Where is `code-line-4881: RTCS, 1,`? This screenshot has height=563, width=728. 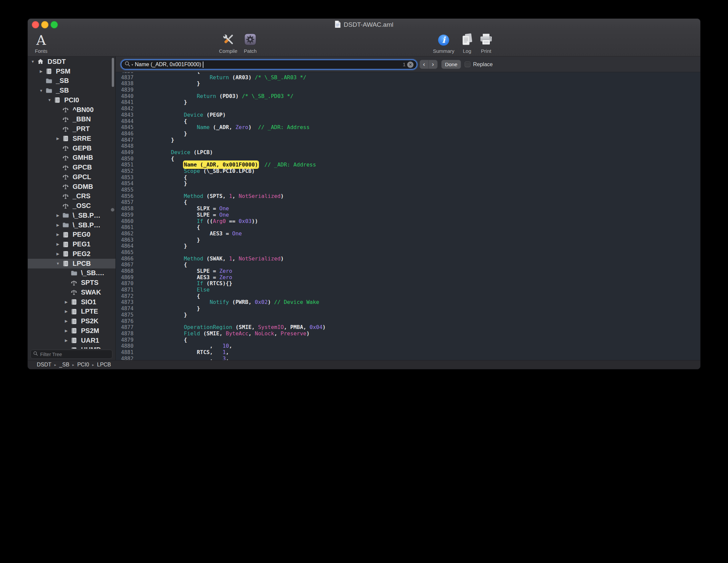 code-line-4881: RTCS, 1, is located at coordinates (423, 352).